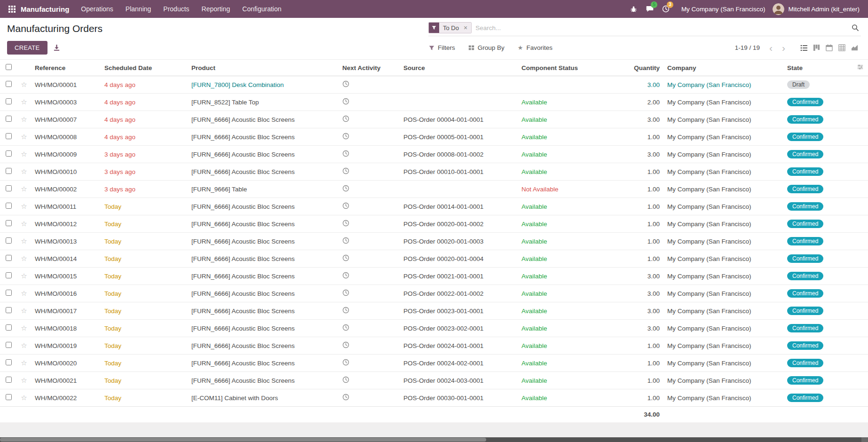 The height and width of the screenshot is (442, 868). What do you see at coordinates (434, 103) in the screenshot?
I see `table-row: ☆ WH/MO/00003 4 days ago [FURN_8522] Tab…` at bounding box center [434, 103].